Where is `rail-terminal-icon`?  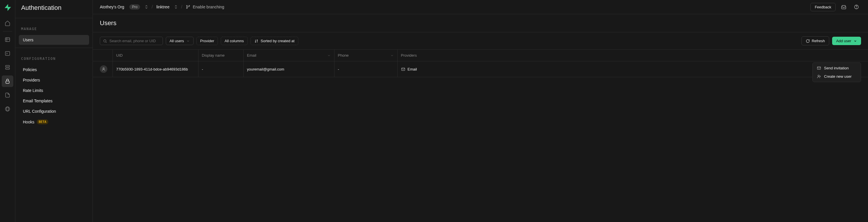
rail-terminal-icon is located at coordinates (7, 54).